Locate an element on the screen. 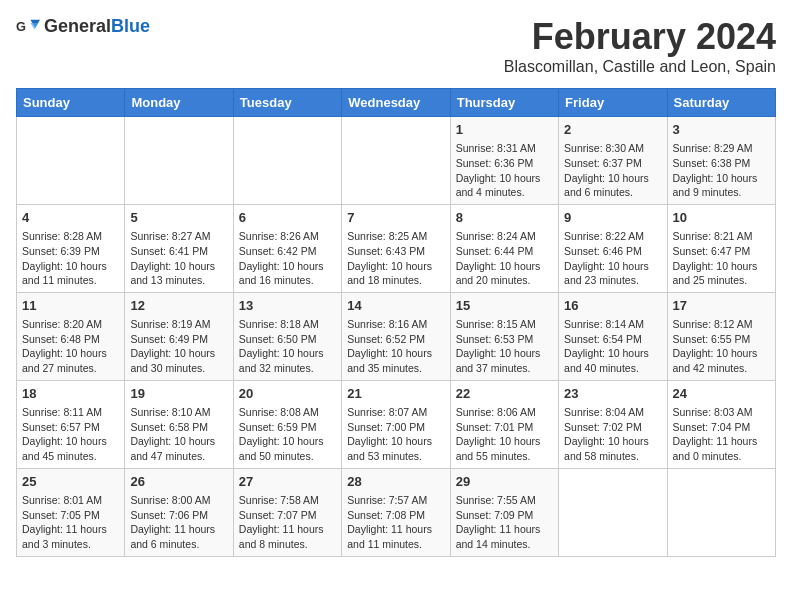 Image resolution: width=792 pixels, height=612 pixels. day-header-sunday: Sunday is located at coordinates (71, 103).